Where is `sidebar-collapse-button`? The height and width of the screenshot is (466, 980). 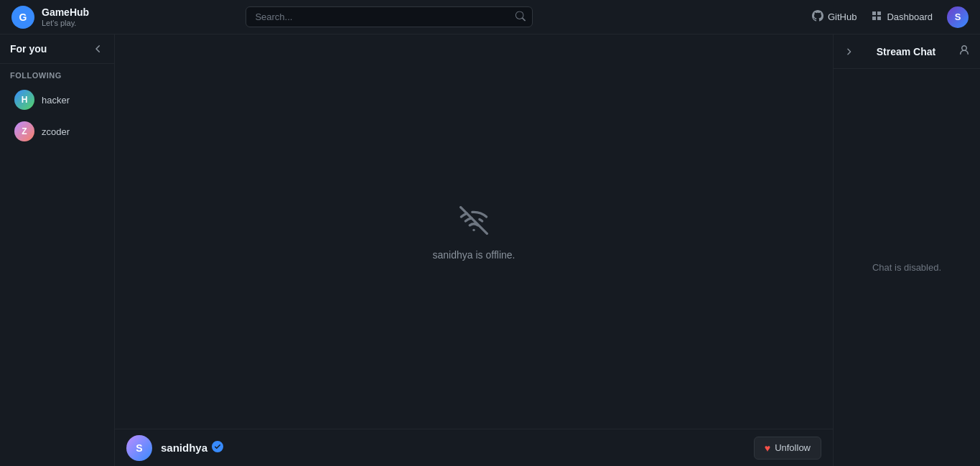
sidebar-collapse-button is located at coordinates (98, 49).